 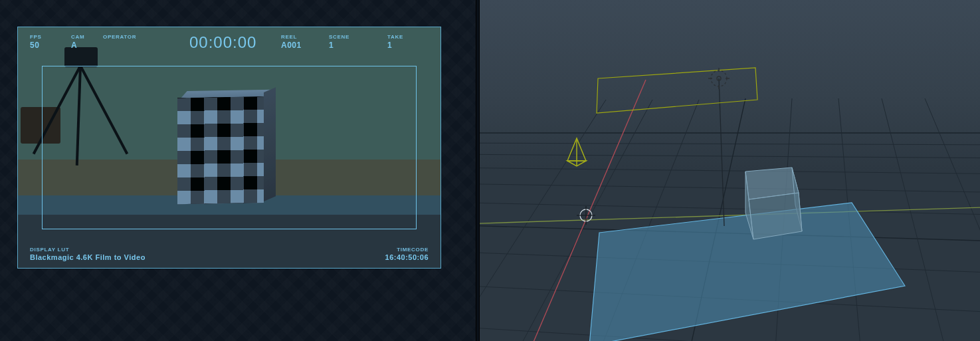 I want to click on ground-plane, so click(x=747, y=272).